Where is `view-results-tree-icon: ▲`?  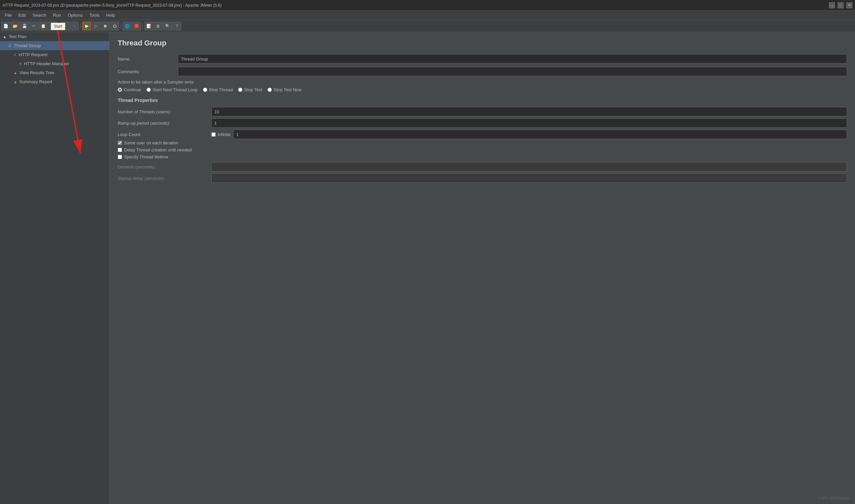
view-results-tree-icon: ▲ is located at coordinates (15, 73).